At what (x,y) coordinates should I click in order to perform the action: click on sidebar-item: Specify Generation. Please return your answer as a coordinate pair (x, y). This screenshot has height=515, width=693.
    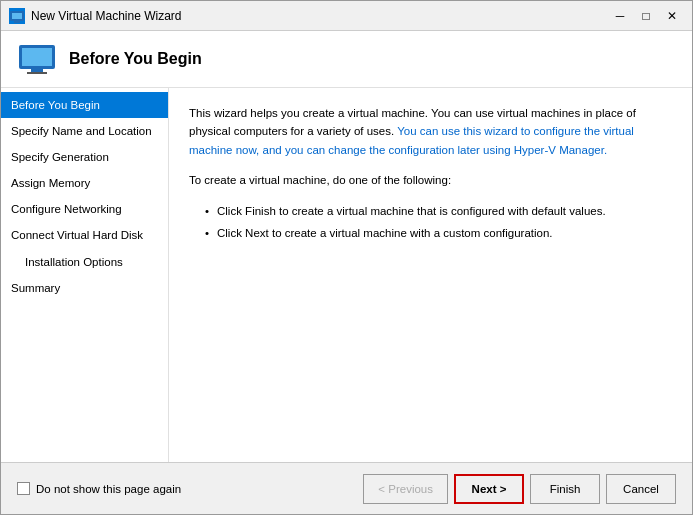
    Looking at the image, I should click on (84, 157).